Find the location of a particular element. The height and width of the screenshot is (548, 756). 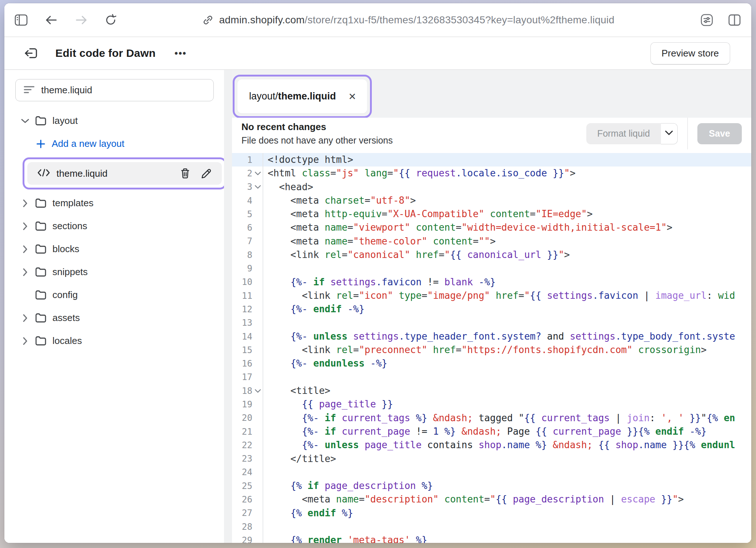

reload-icon is located at coordinates (111, 20).